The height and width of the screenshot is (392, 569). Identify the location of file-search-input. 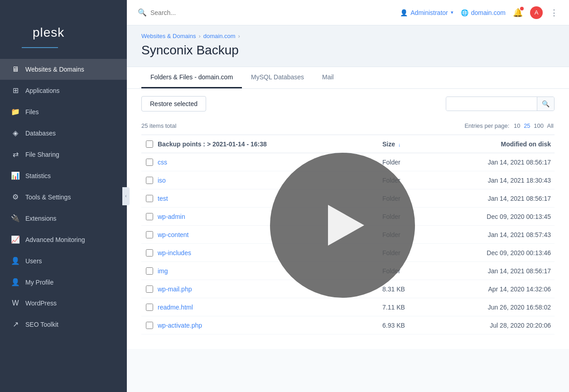
(492, 104).